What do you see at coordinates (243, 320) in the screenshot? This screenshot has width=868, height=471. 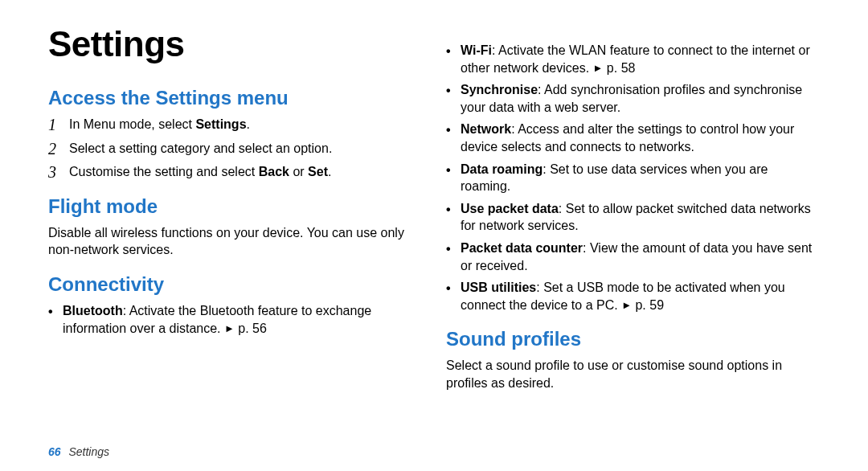 I see `bullet-text: Bluetooth: Activate the Bluetooth featur…` at bounding box center [243, 320].